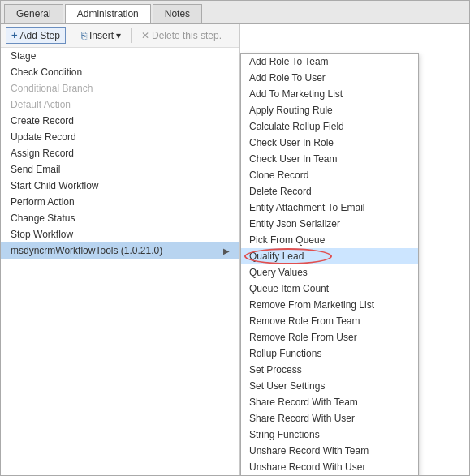 The image size is (470, 476). What do you see at coordinates (84, 36) in the screenshot?
I see `insert-icon: ⎘` at bounding box center [84, 36].